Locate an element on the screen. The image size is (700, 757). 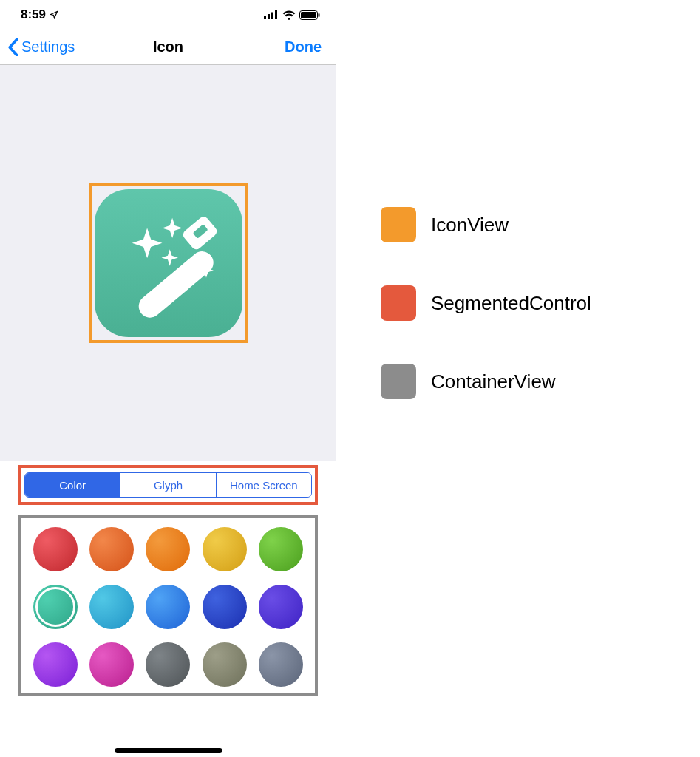
back-label: Settings is located at coordinates (48, 47).